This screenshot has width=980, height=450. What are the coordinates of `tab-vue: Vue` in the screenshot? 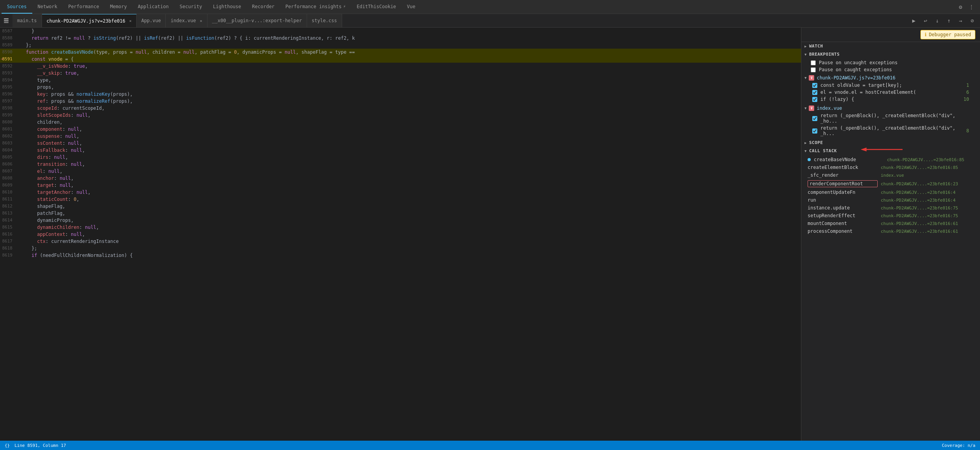 It's located at (411, 7).